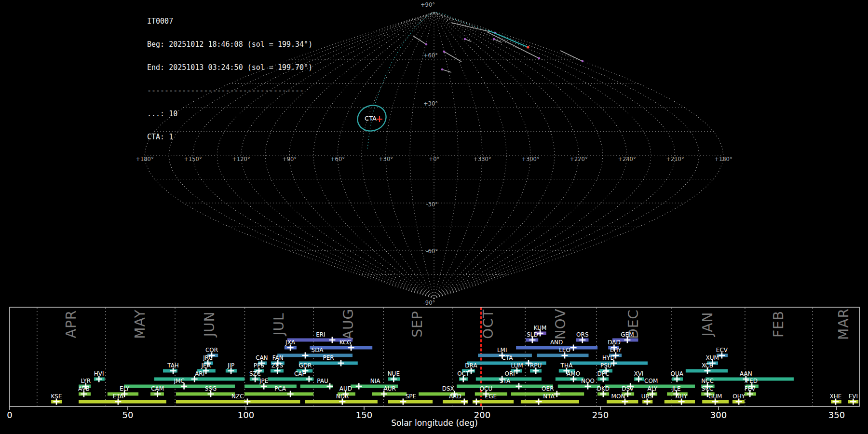  I want to click on peak-marker-STA, so click(519, 387).